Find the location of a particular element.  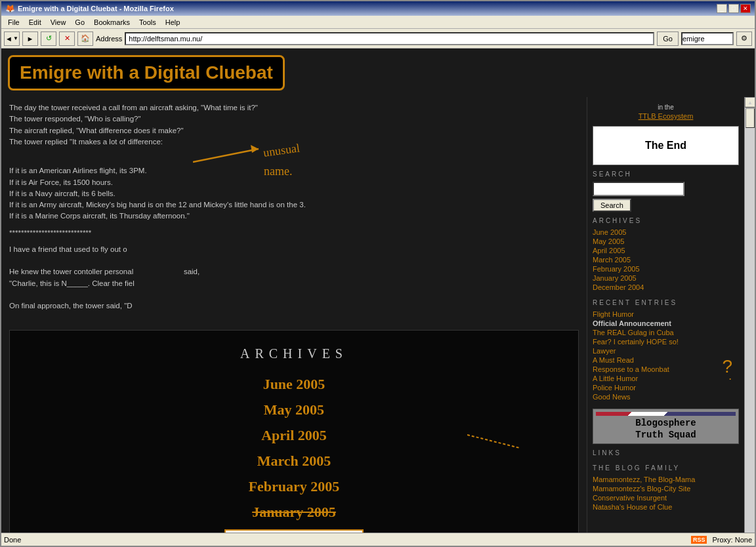

recent-fear: Fear? I certainly HOPE so! is located at coordinates (665, 342).